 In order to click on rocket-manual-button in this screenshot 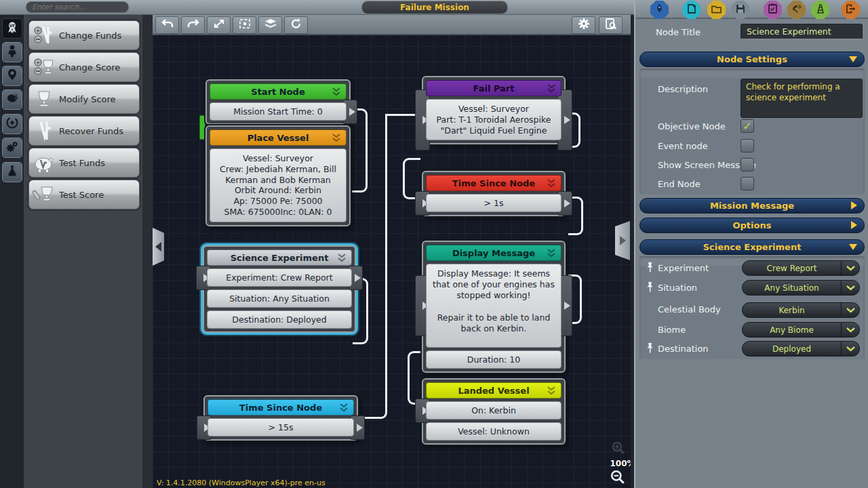, I will do `click(659, 9)`.